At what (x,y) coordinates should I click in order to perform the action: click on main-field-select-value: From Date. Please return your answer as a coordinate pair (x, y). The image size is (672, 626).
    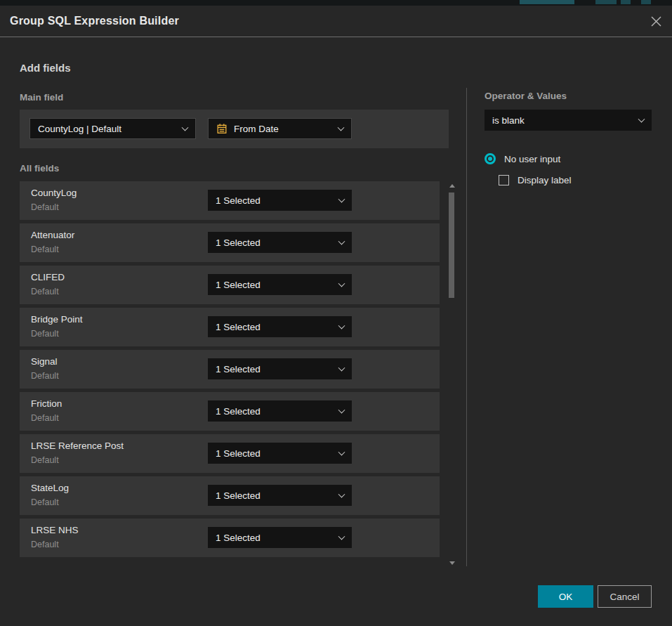
    Looking at the image, I should click on (256, 129).